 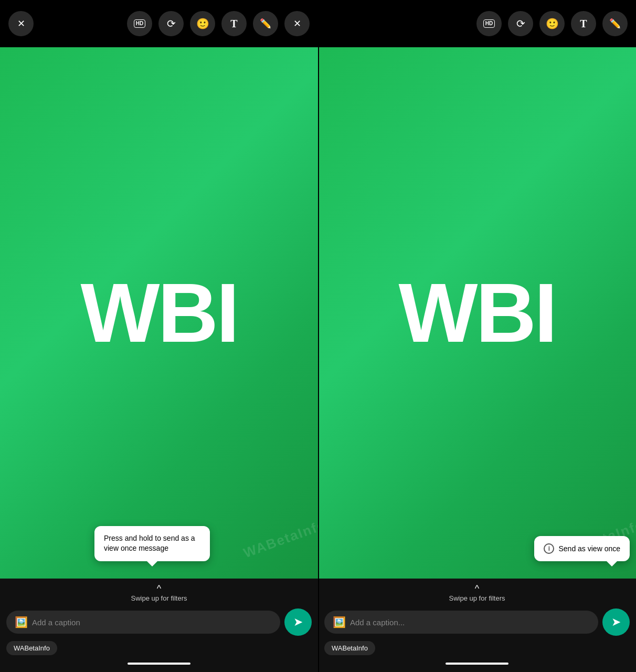 I want to click on sticker-icon-right: 🙂, so click(x=552, y=24).